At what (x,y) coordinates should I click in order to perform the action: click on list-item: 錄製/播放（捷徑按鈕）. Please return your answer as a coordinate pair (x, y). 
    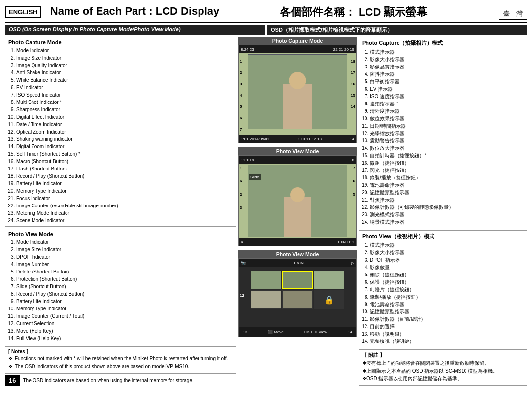
    Looking at the image, I should click on (447, 177).